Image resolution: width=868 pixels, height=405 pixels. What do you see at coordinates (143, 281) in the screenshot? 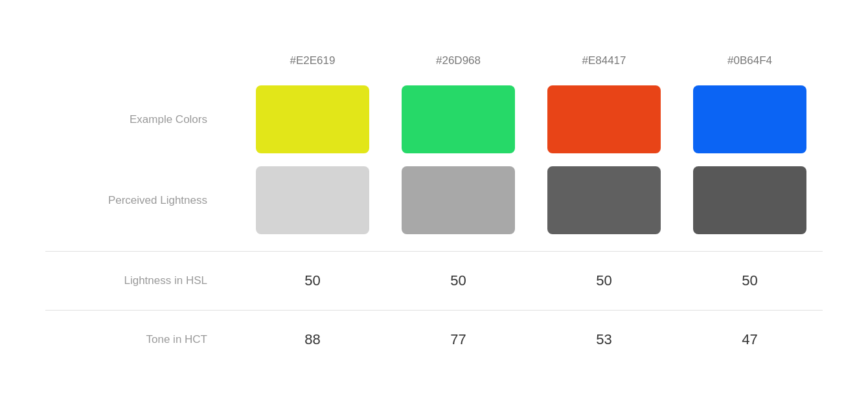
I see `lightness-hsl-label: Lightness in HSL` at bounding box center [143, 281].